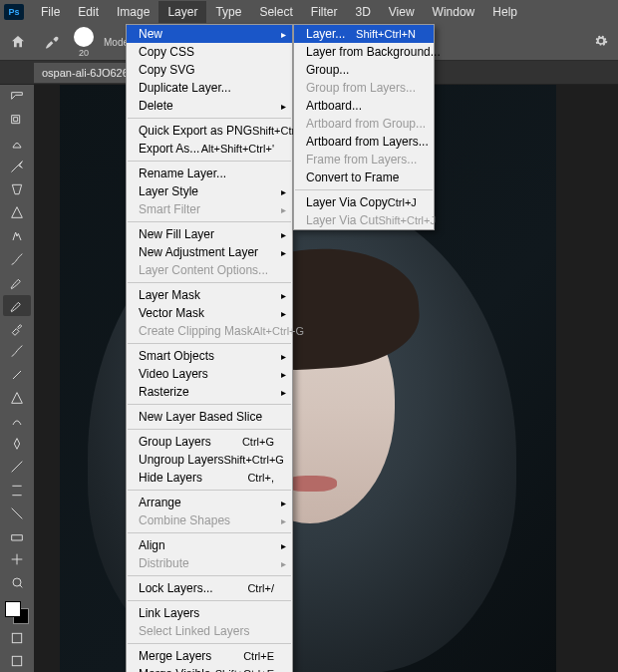 The width and height of the screenshot is (618, 672). I want to click on foreground-swatch, so click(13, 609).